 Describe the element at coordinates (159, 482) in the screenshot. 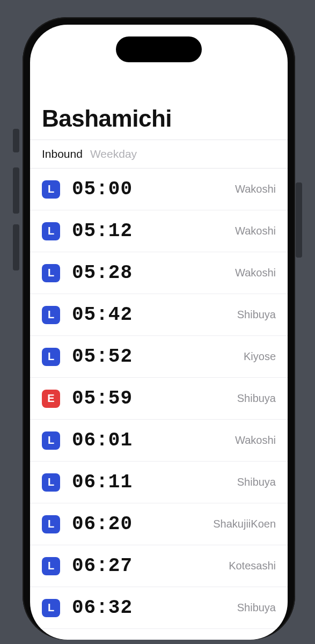

I see `timetable-row: L 06:11 Shibuya` at that location.